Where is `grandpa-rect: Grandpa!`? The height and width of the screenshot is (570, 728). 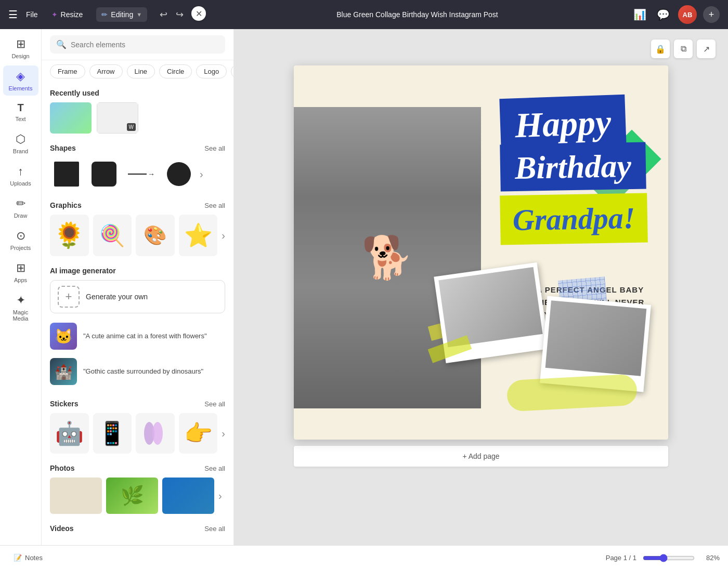 grandpa-rect: Grandpa! is located at coordinates (574, 219).